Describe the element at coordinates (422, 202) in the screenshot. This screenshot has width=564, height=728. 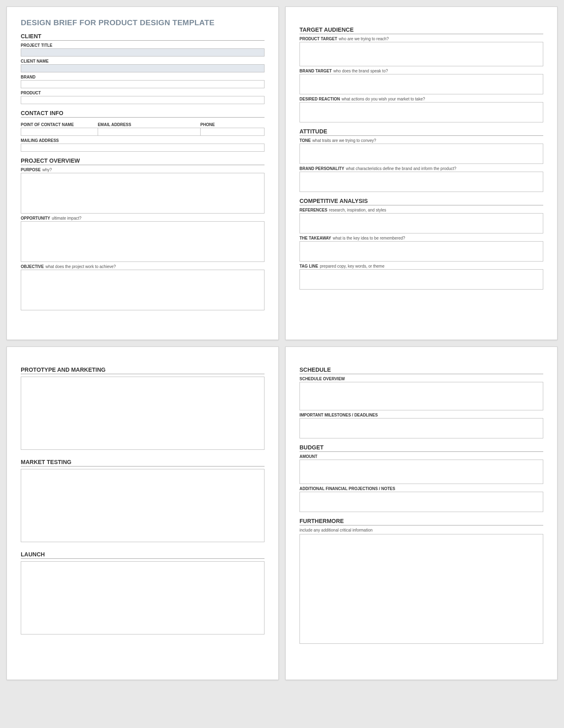
I see `section-competitive-analysis: COMPETITIVE ANALYSIS` at that location.